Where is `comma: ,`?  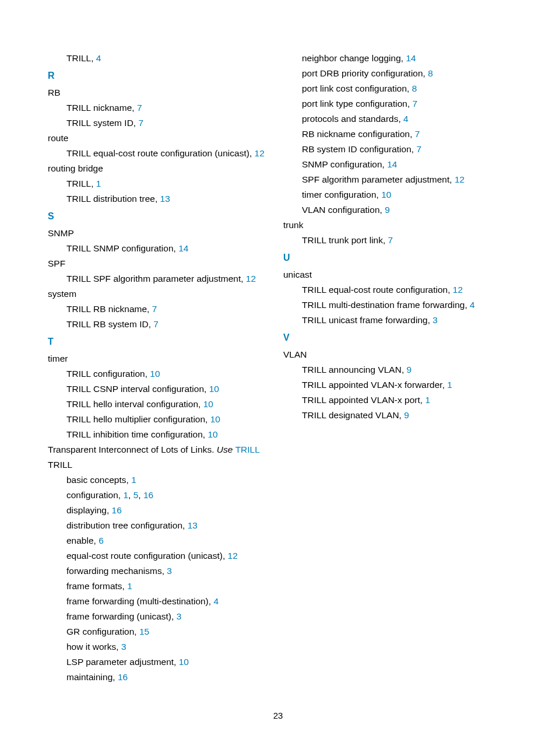
comma: , is located at coordinates (141, 495).